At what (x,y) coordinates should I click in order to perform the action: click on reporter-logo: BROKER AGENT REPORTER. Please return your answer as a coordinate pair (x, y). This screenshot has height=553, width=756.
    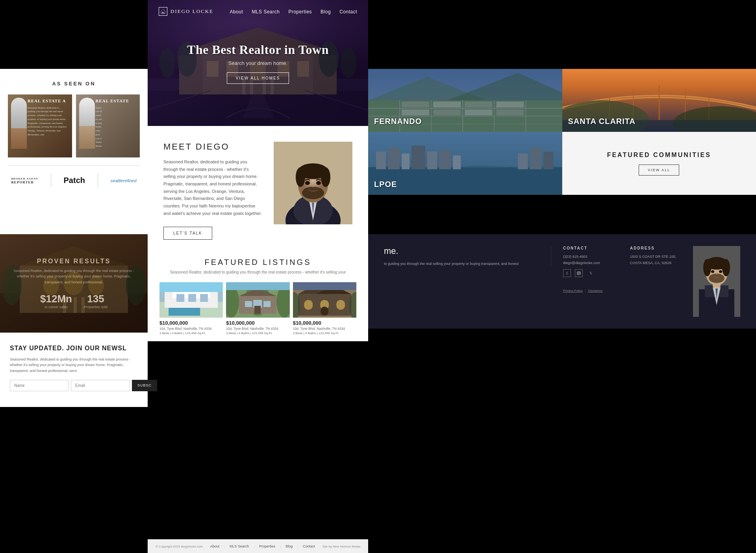
    Looking at the image, I should click on (24, 181).